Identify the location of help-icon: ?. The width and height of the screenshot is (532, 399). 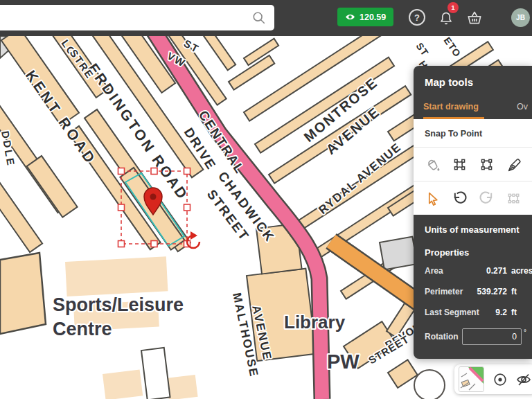
(417, 18).